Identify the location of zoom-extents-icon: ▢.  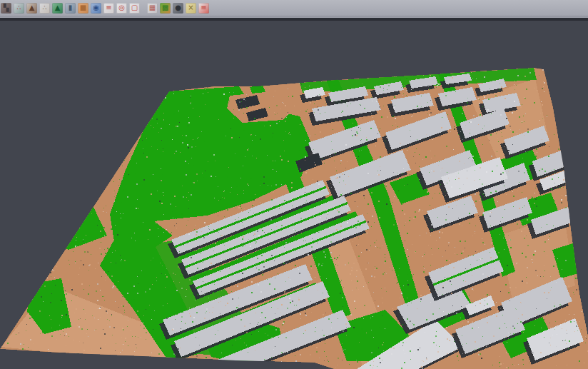
(134, 9).